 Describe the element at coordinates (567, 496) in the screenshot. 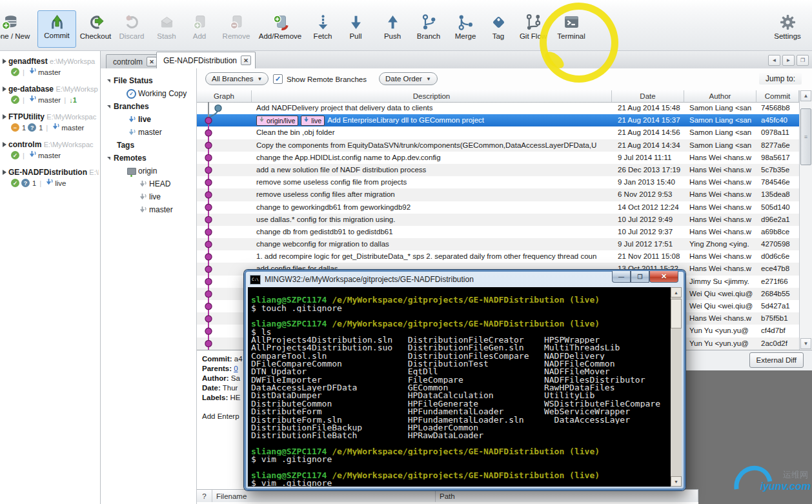

I see `path-column-header: Path` at that location.